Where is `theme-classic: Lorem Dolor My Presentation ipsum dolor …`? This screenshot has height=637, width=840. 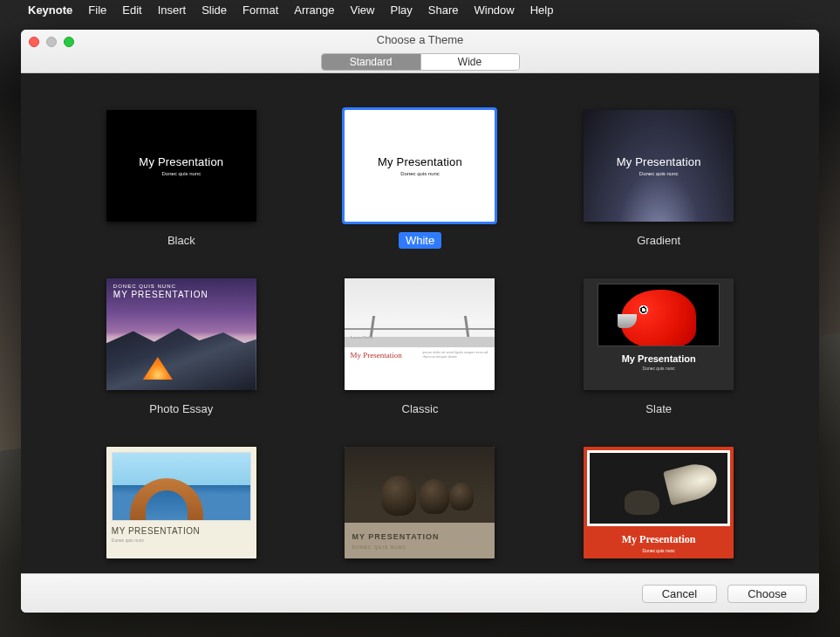 theme-classic: Lorem Dolor My Presentation ipsum dolor … is located at coordinates (420, 347).